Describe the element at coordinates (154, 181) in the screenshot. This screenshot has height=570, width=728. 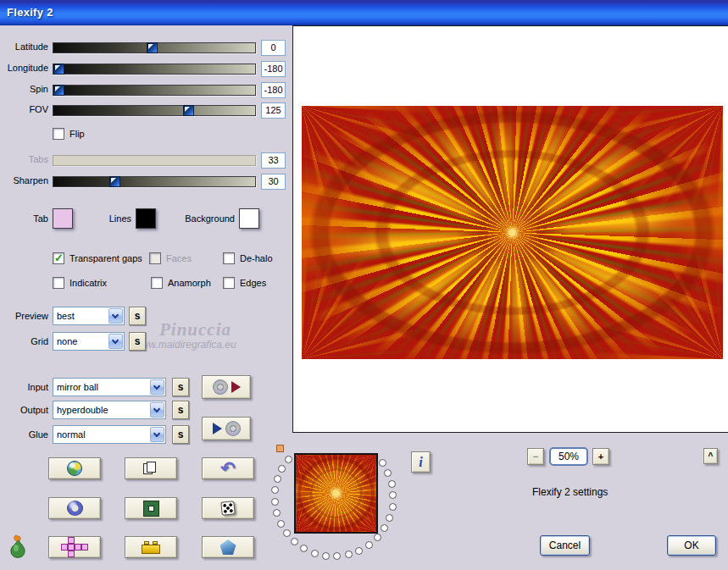
I see `slider-track-sharpen` at that location.